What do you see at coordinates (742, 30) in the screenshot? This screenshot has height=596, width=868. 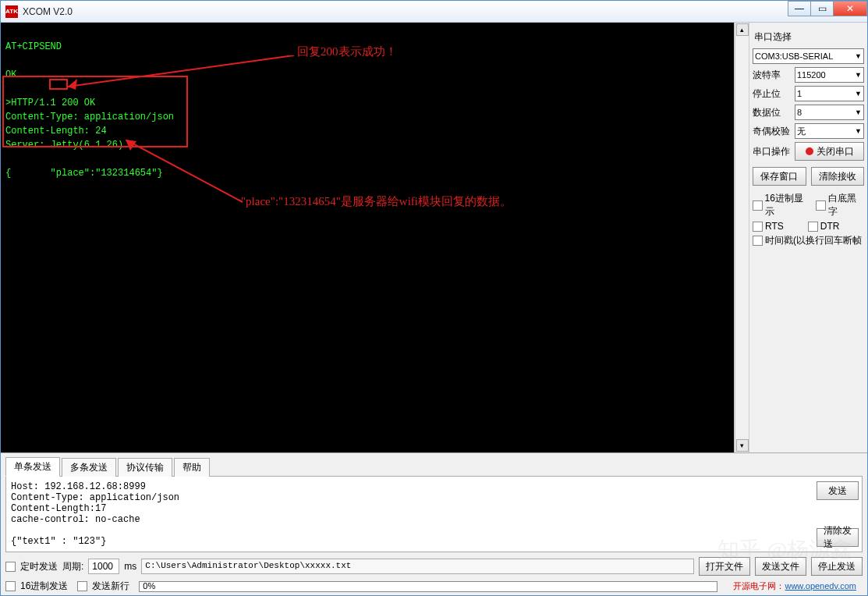 I see `scroll-up-icon: ▴` at bounding box center [742, 30].